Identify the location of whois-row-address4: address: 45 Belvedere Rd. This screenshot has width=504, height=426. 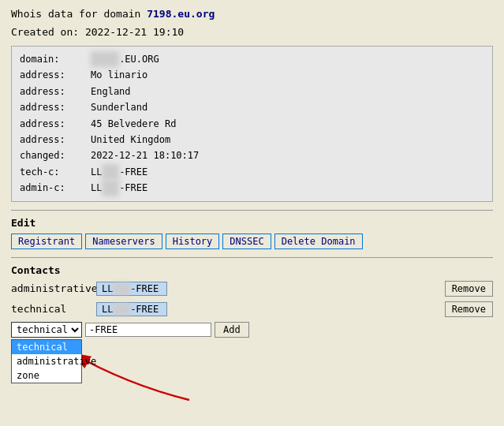
(252, 124).